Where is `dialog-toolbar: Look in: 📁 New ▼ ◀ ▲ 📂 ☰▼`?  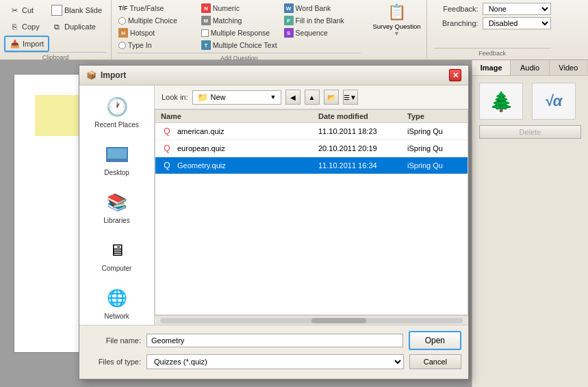 dialog-toolbar: Look in: 📁 New ▼ ◀ ▲ 📂 ☰▼ is located at coordinates (311, 97).